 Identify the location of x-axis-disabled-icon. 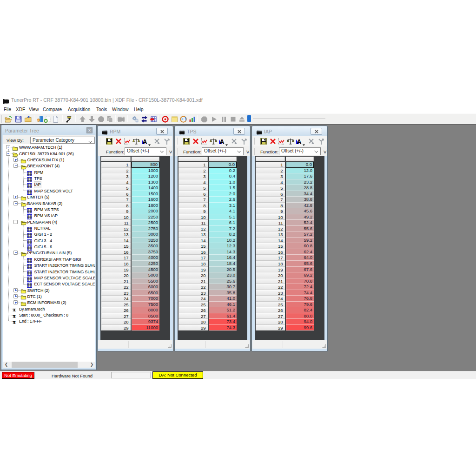
(234, 141).